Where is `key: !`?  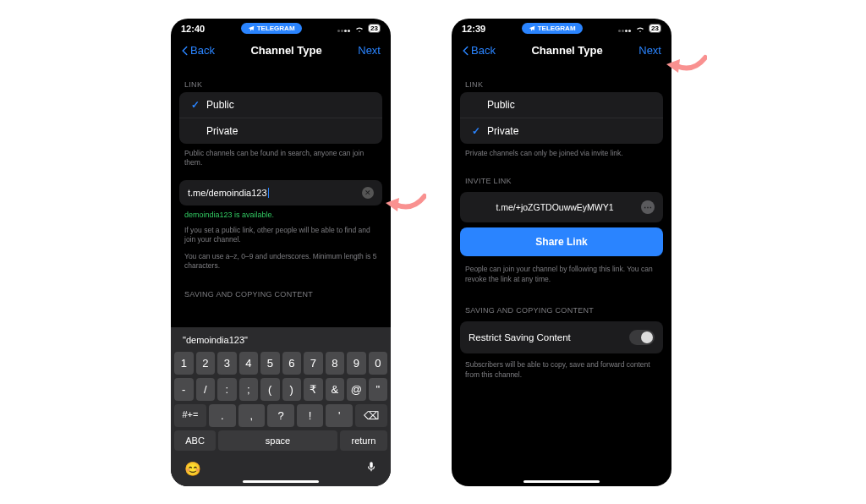 key: ! is located at coordinates (310, 416).